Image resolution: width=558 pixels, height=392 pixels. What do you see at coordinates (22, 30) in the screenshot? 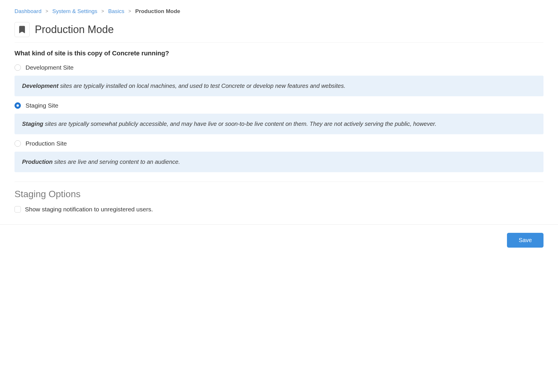
I see `bookmark-icon` at bounding box center [22, 30].